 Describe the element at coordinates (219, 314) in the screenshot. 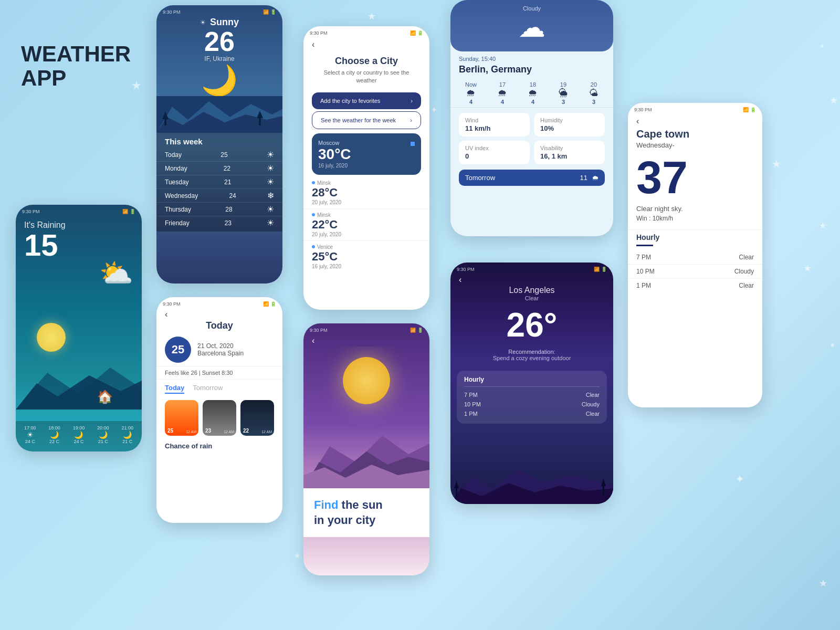

I see `phone4-back: ‹` at that location.